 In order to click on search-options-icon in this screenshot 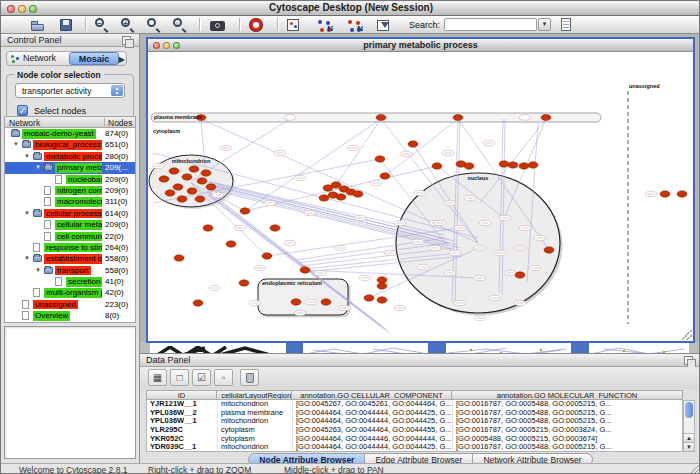, I will do `click(566, 25)`.